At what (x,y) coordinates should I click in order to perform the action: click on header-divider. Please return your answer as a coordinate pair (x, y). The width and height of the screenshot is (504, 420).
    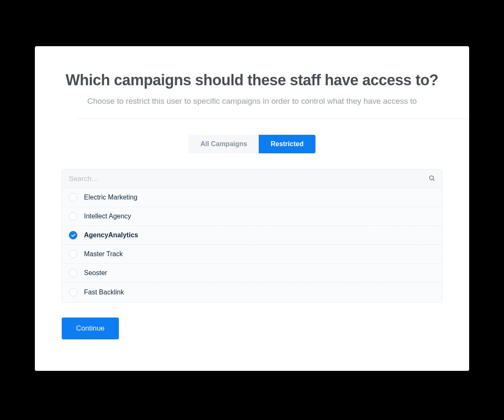
    Looking at the image, I should click on (273, 118).